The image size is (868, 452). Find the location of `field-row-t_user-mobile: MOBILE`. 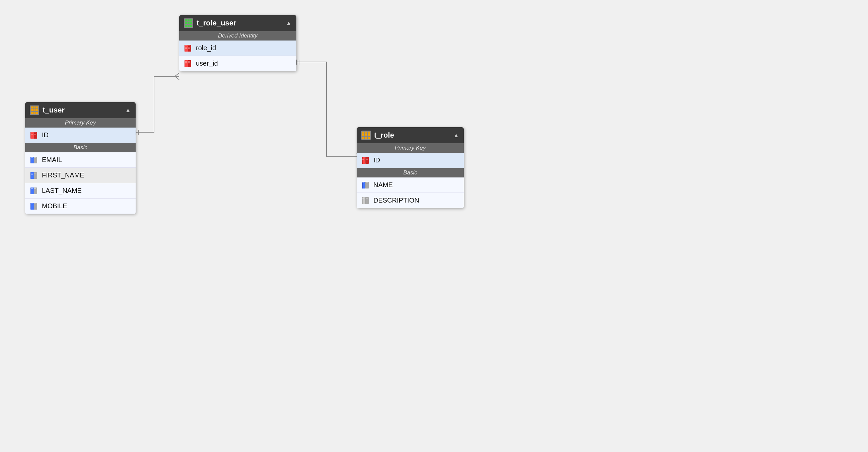

field-row-t_user-mobile: MOBILE is located at coordinates (80, 206).